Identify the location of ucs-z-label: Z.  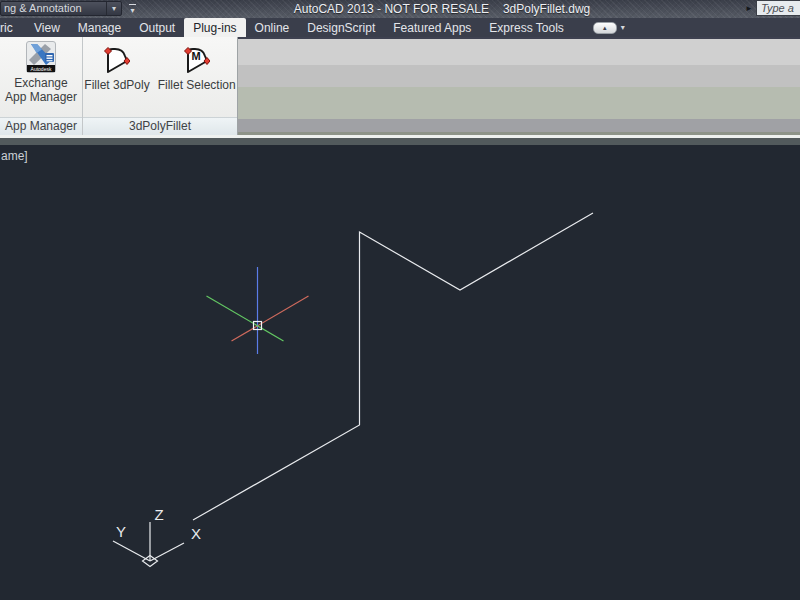
(158, 514).